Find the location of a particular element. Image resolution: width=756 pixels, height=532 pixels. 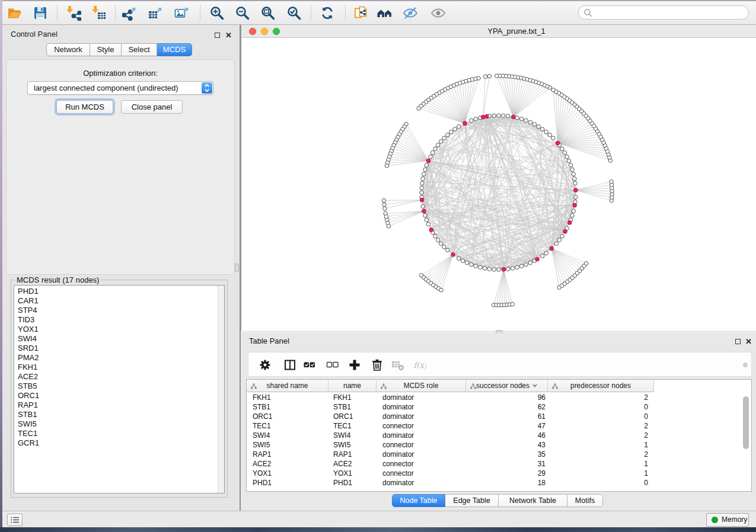

tab-mcds: MCDS is located at coordinates (174, 50).